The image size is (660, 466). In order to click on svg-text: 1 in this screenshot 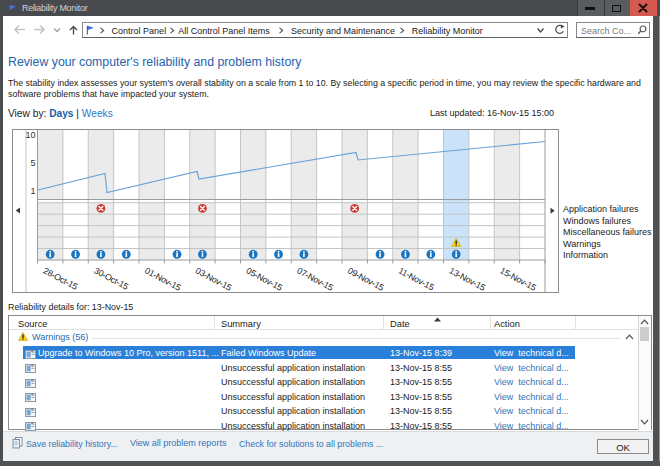, I will do `click(32, 191)`.